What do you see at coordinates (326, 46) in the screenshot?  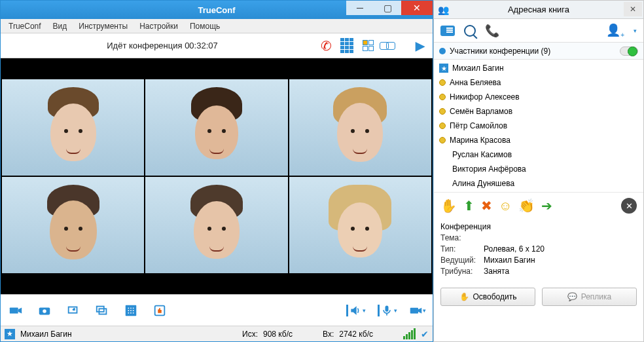 I see `hangup-icon: ✆` at bounding box center [326, 46].